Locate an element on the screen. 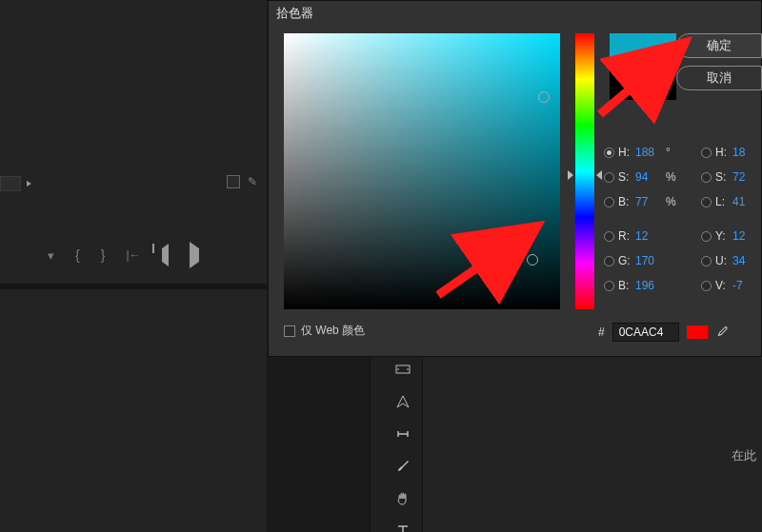 This screenshot has height=532, width=762. play-button is located at coordinates (194, 255).